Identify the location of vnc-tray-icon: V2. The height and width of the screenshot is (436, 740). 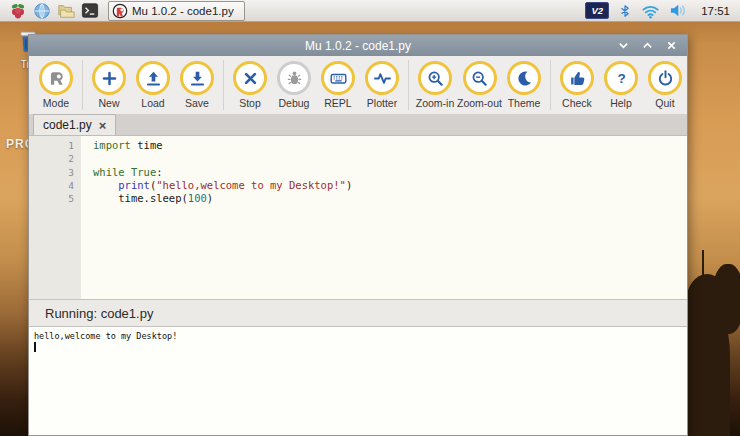
(597, 10).